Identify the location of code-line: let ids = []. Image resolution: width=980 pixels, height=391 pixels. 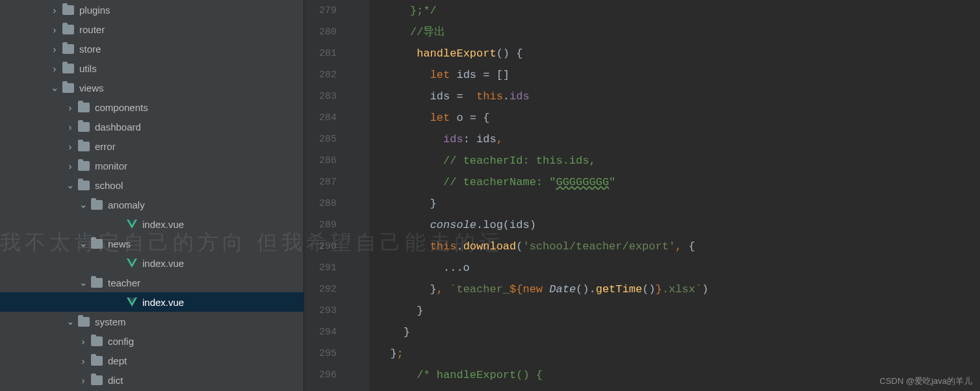
(678, 75).